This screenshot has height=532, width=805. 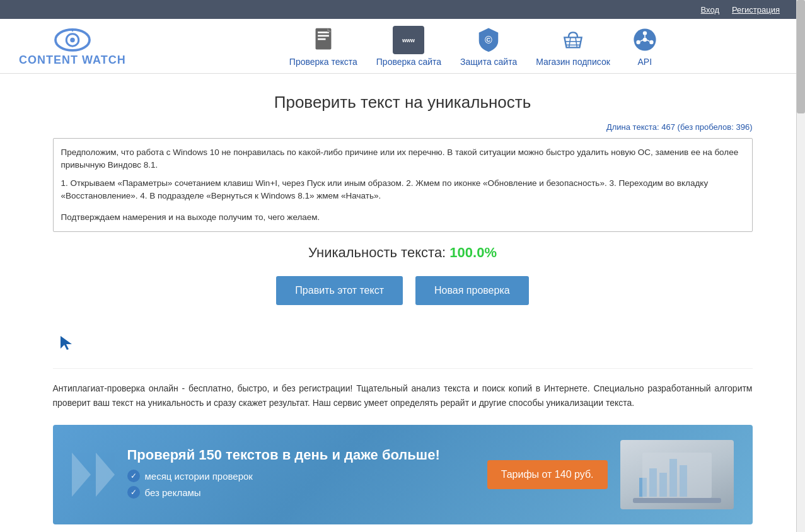 What do you see at coordinates (72, 46) in the screenshot?
I see `logo: CONTENT WATCH` at bounding box center [72, 46].